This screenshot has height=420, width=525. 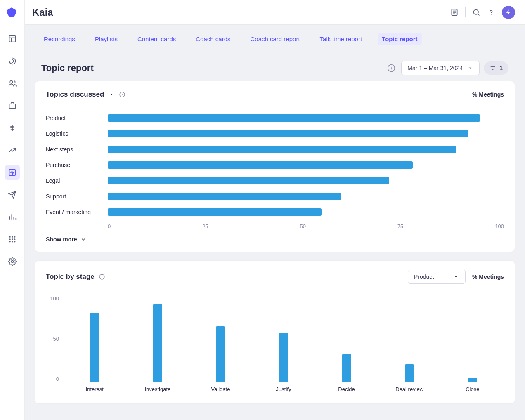 I want to click on page-title: Topic report, so click(x=68, y=68).